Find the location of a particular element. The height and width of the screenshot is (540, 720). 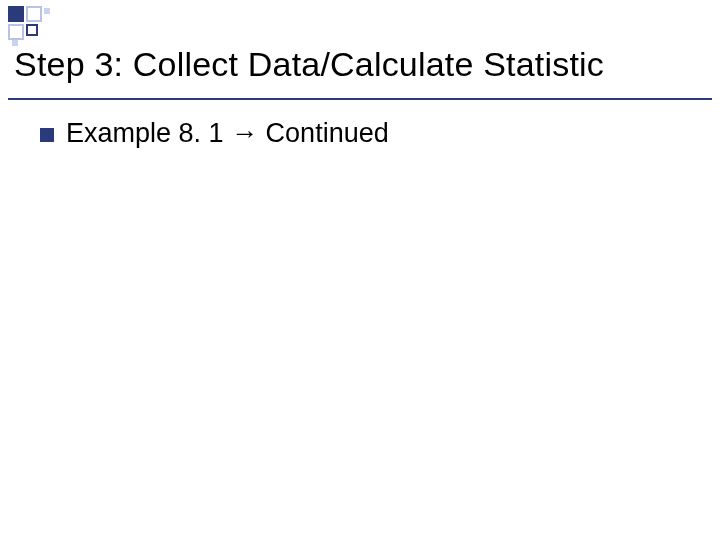

bullet-icon is located at coordinates (47, 135).